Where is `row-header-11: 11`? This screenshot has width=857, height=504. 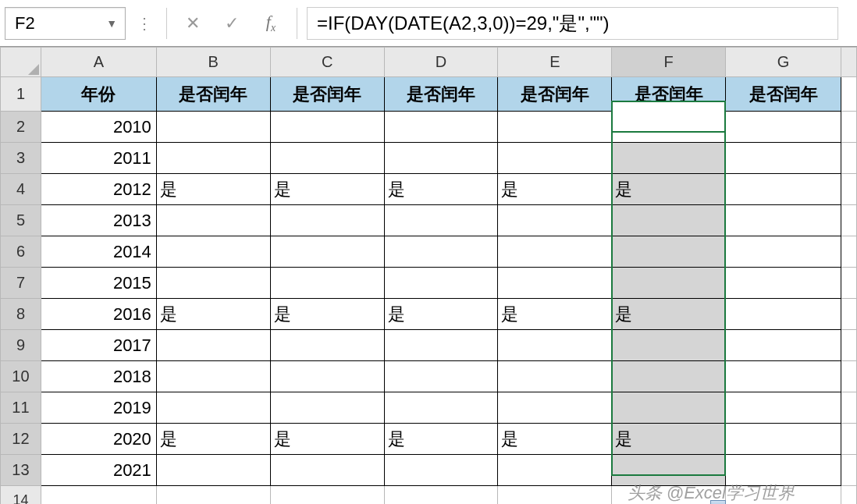
row-header-11: 11 is located at coordinates (21, 408).